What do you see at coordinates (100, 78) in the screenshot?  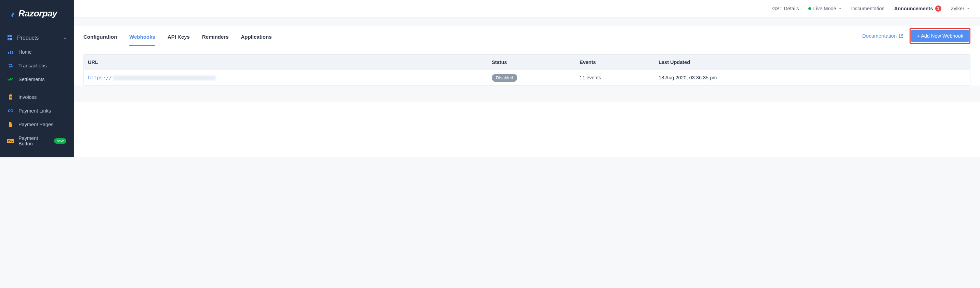 I see `url-scheme: https://` at bounding box center [100, 78].